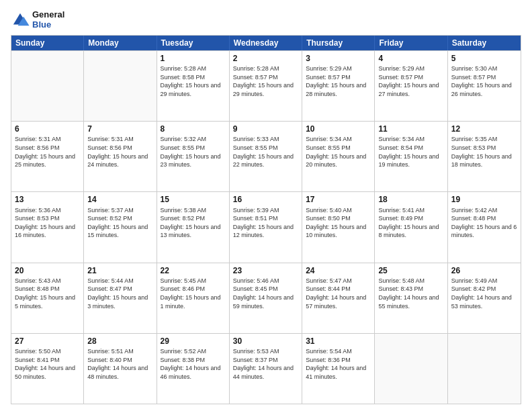  I want to click on cell-text-line: Daylight: 14 hours and 48 minutes., so click(120, 372).